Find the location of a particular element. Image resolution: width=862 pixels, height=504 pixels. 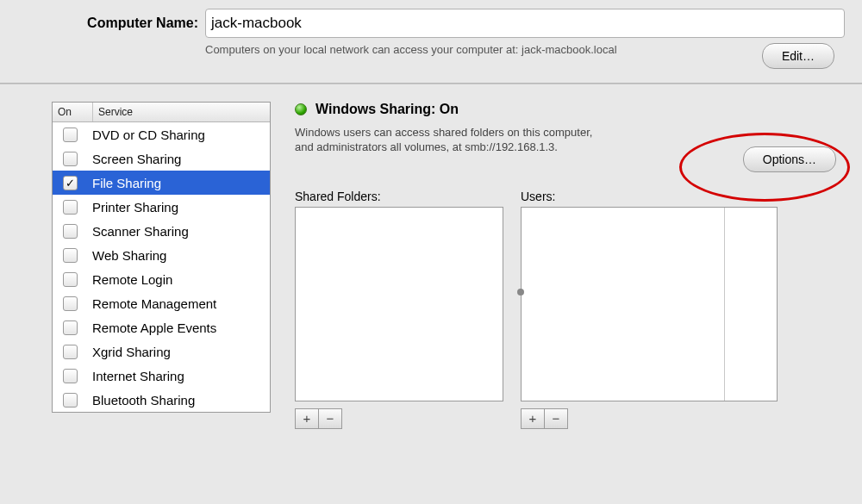

service-label: Remote Apple Events is located at coordinates (178, 327).